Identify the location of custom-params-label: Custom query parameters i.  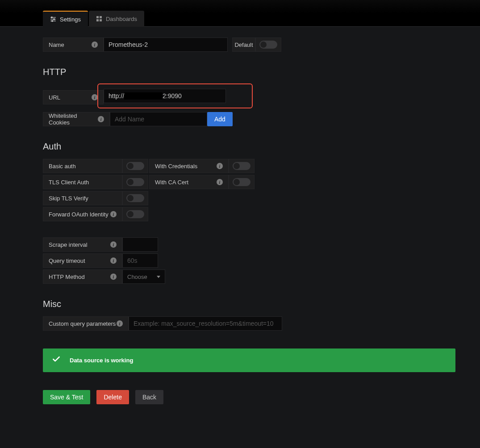
(86, 324).